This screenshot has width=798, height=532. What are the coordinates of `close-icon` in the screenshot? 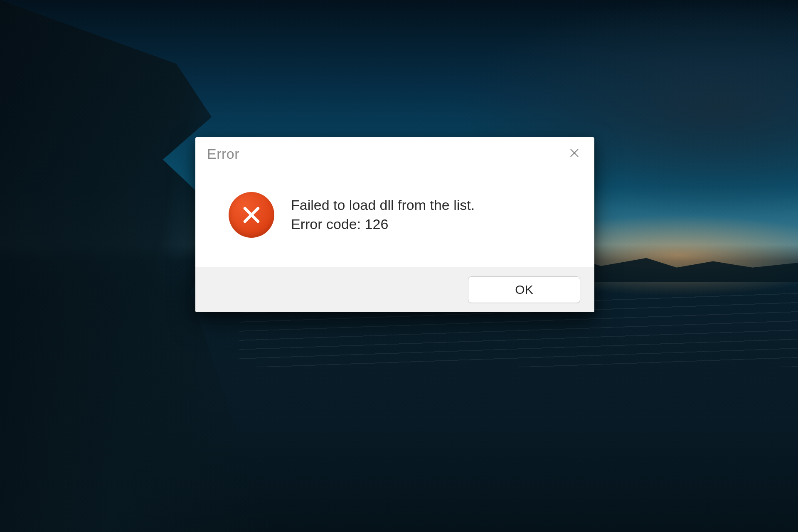 It's located at (574, 154).